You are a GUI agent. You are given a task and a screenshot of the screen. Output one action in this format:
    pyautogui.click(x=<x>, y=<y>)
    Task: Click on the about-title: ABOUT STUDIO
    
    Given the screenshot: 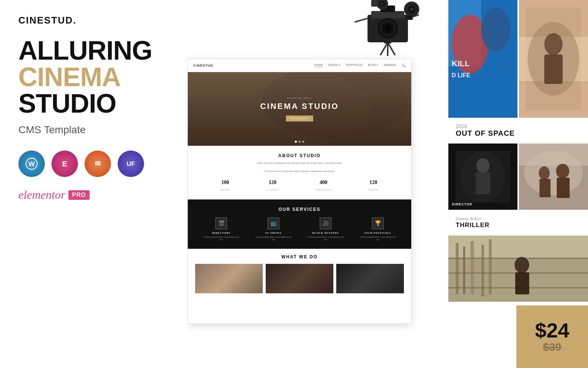 What is the action you would take?
    pyautogui.click(x=300, y=156)
    